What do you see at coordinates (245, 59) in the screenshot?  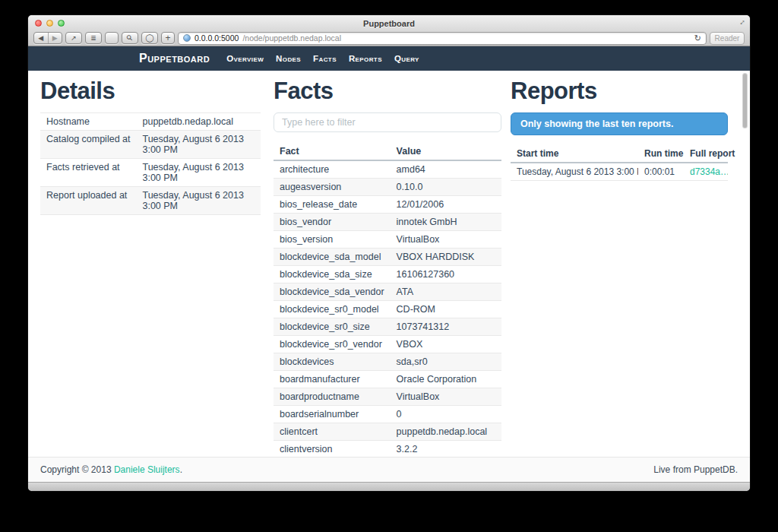 I see `navbar-item: Overview` at bounding box center [245, 59].